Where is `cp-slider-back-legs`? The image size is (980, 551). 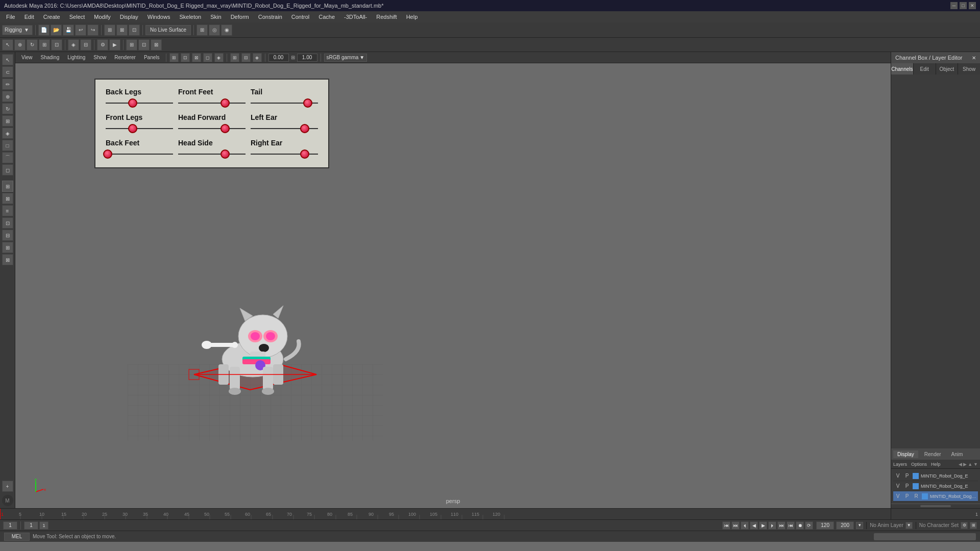 cp-slider-back-legs is located at coordinates (139, 103).